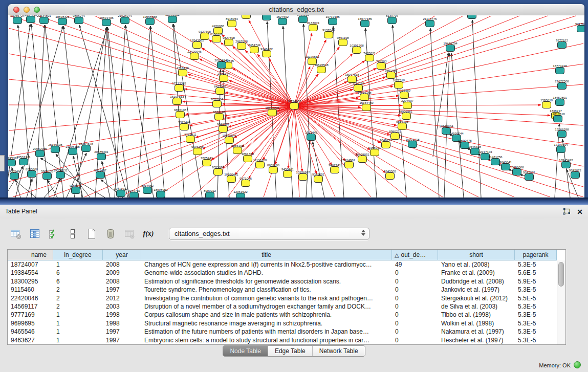 Image resolution: width=588 pixels, height=372 pixels. I want to click on table-row: 2242004622012Investigating the contribut…, so click(282, 298).